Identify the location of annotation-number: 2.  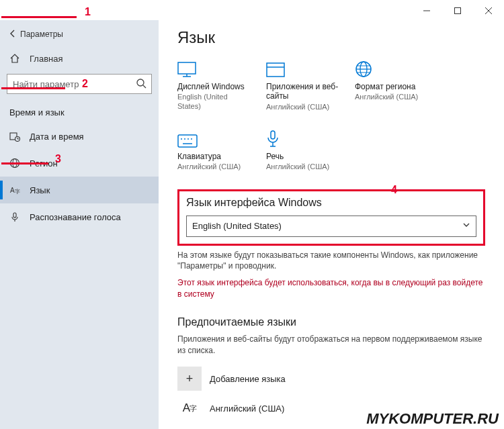
(85, 84).